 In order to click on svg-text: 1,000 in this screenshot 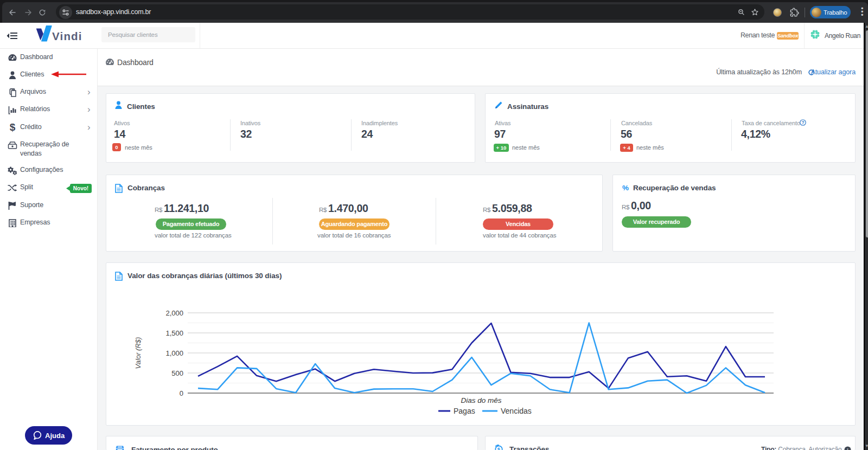, I will do `click(175, 353)`.